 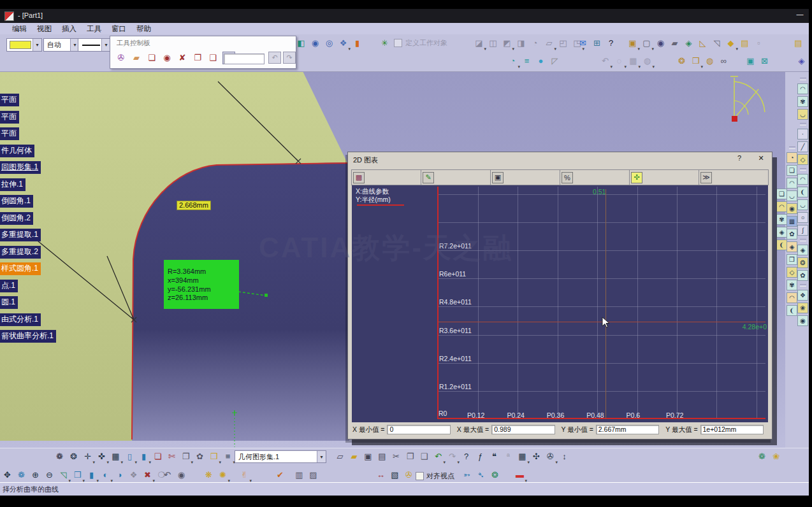 I want to click on fs-tool-icon: ❏, so click(x=792, y=171).